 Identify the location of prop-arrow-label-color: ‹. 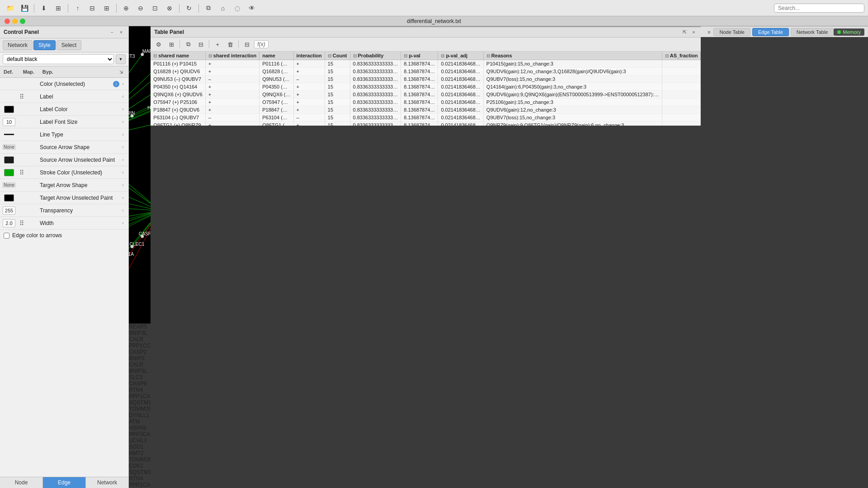
(123, 109).